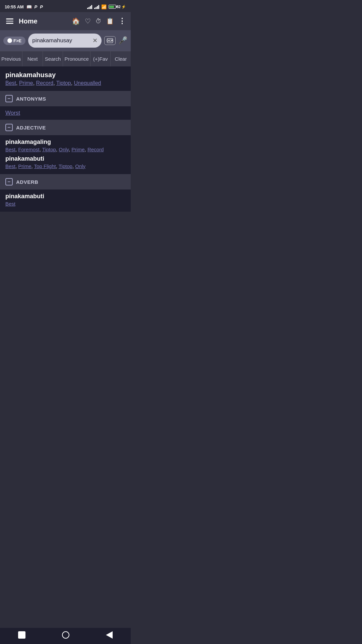 Image resolution: width=362 pixels, height=644 pixels. What do you see at coordinates (76, 21) in the screenshot?
I see `home-icon: 🏠` at bounding box center [76, 21].